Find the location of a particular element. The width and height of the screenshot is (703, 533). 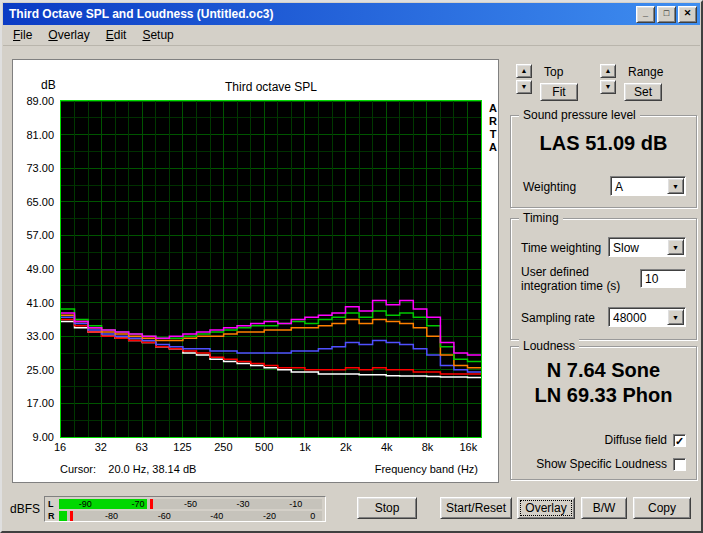

spl-group-legend: Sound pressure level is located at coordinates (580, 115).